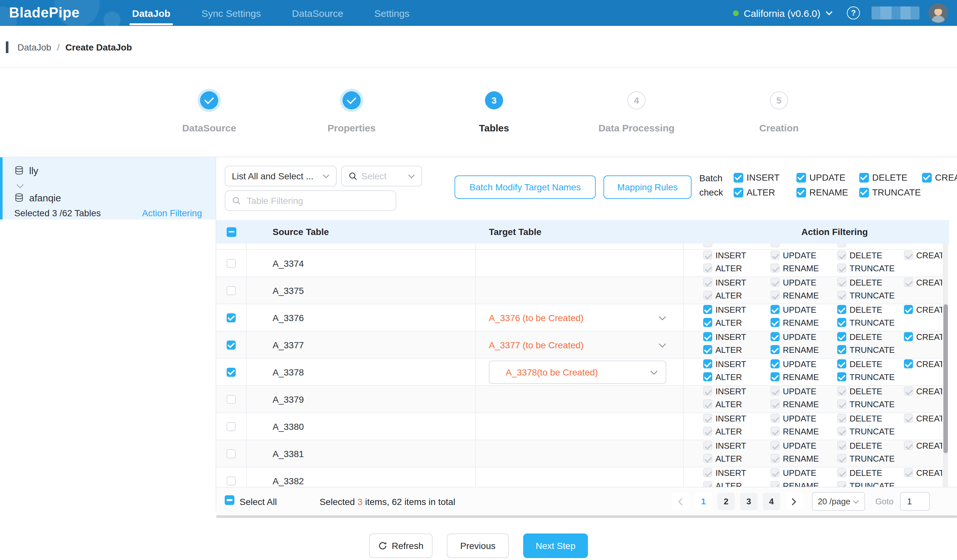  What do you see at coordinates (392, 13) in the screenshot?
I see `nav-item-settings: Settings` at bounding box center [392, 13].